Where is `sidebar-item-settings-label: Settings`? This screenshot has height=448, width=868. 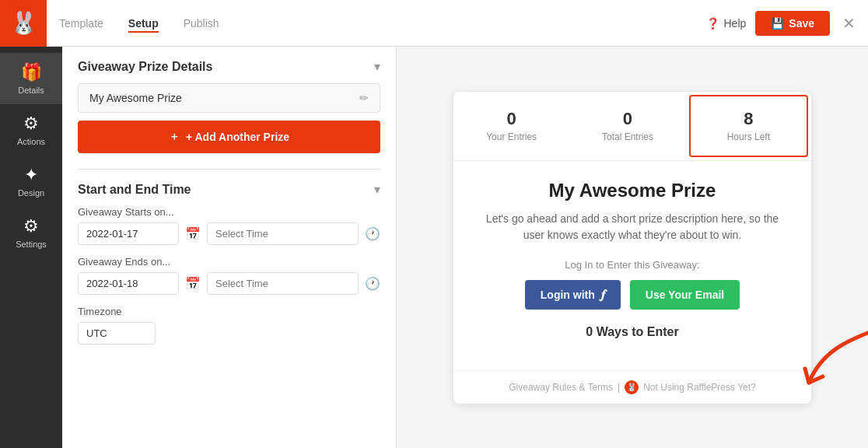 sidebar-item-settings-label: Settings is located at coordinates (31, 244).